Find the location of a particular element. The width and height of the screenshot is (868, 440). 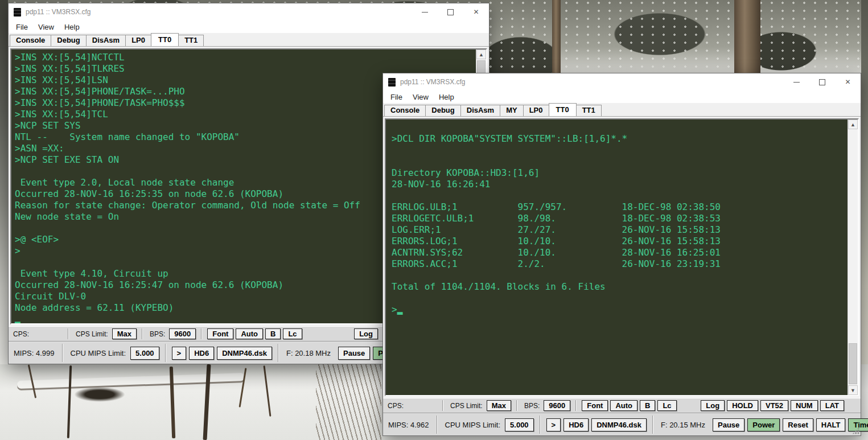

frequency-value: F: 20.18 MHz is located at coordinates (308, 353).